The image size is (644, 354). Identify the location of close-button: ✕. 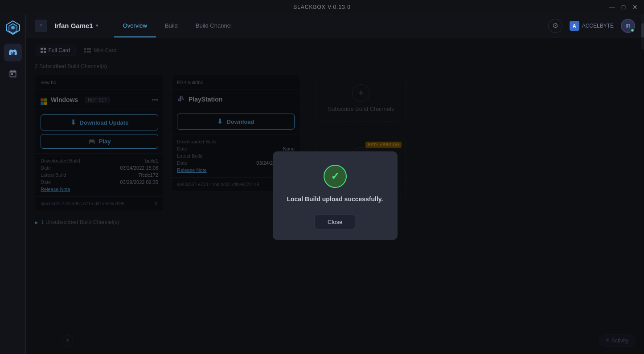
(635, 7).